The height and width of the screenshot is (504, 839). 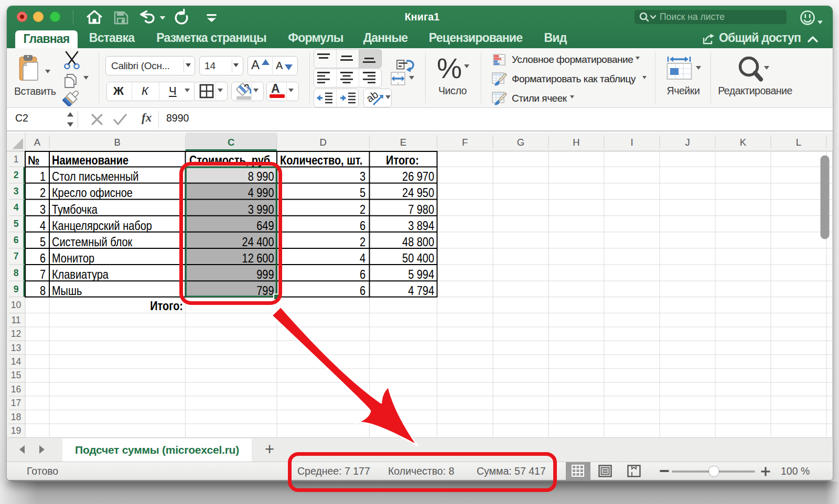 I want to click on svg-text: 4 794, so click(x=421, y=290).